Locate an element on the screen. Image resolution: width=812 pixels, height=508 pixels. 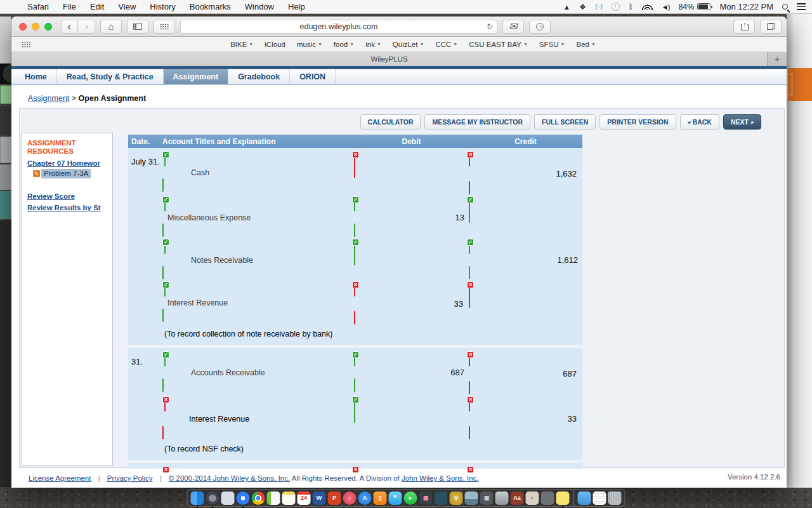
menu-item: Safari is located at coordinates (38, 6).